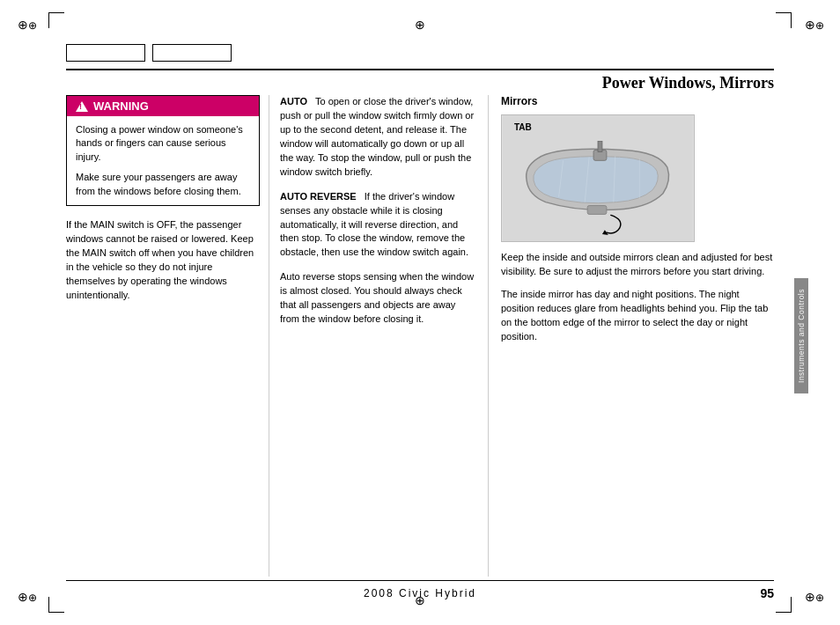 The width and height of the screenshot is (840, 625). Describe the element at coordinates (163, 185) in the screenshot. I see `warning-text-2: Make sure your passengers are away from …` at that location.